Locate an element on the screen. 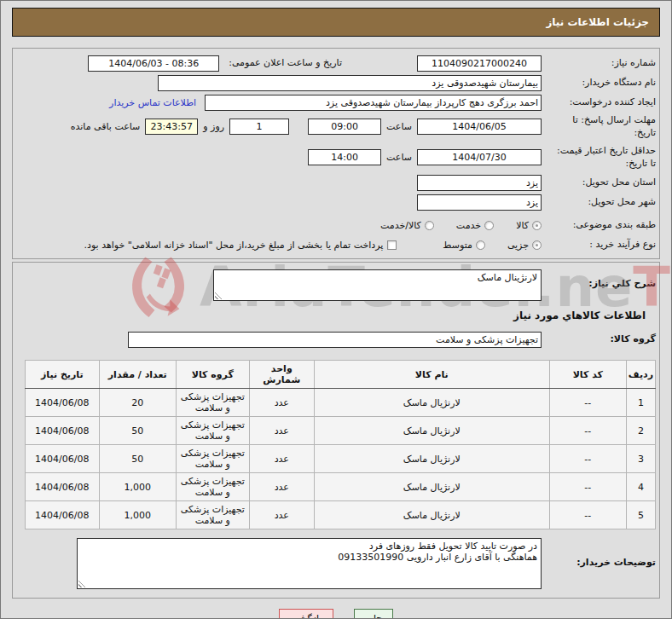 Image resolution: width=672 pixels, height=619 pixels. description-textarea: لارنژینال ماسک is located at coordinates (377, 285).